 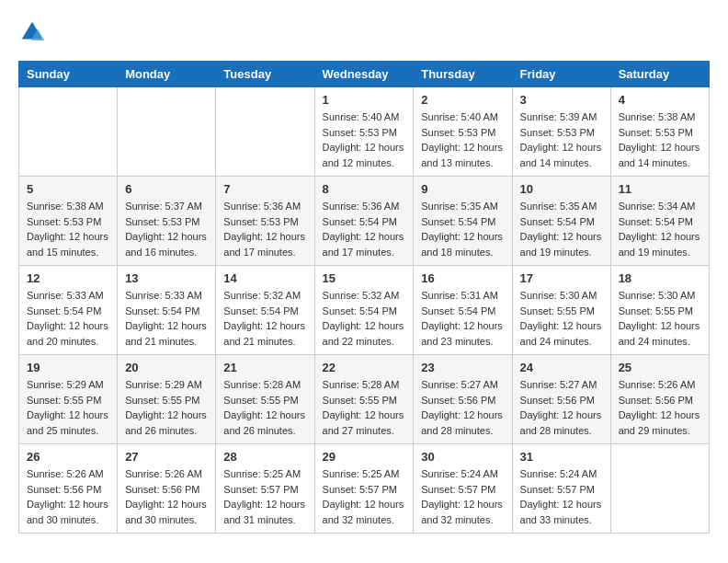 What do you see at coordinates (463, 75) in the screenshot?
I see `weekday-header-thursday: Thursday` at bounding box center [463, 75].